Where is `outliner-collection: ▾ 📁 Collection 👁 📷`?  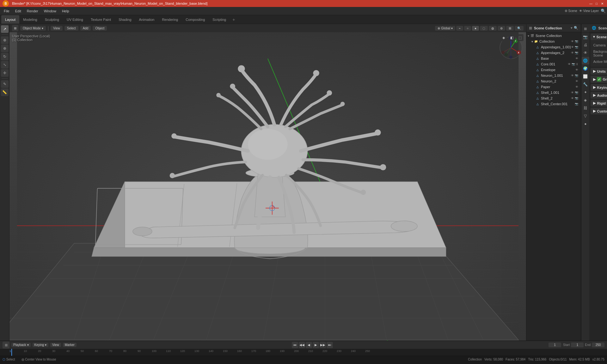
outliner-collection: ▾ 📁 Collection 👁 📷 is located at coordinates (554, 41).